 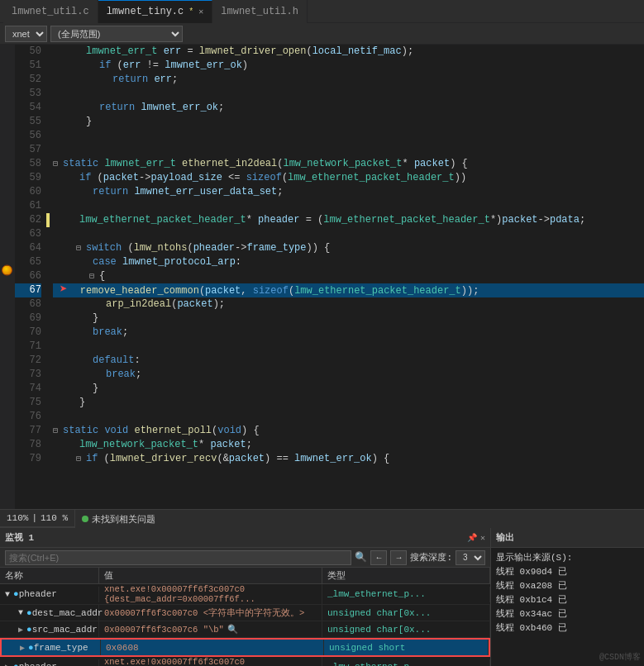 I want to click on watch-row-src-mac: ▶ ● src_mac_addr 0x00007ff6f3c007c6 "\b"…, so click(x=245, y=630).